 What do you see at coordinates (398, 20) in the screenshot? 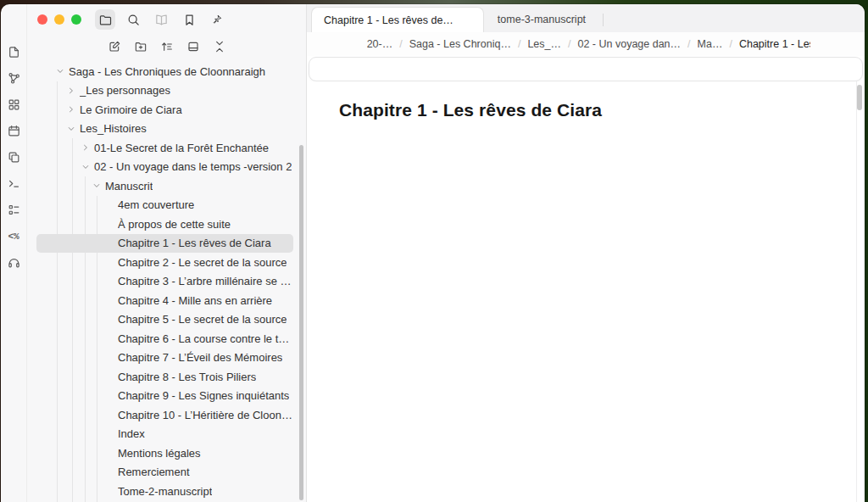
I see `tab-chapitre-1: Chapitre 1 - Les rêves de…` at bounding box center [398, 20].